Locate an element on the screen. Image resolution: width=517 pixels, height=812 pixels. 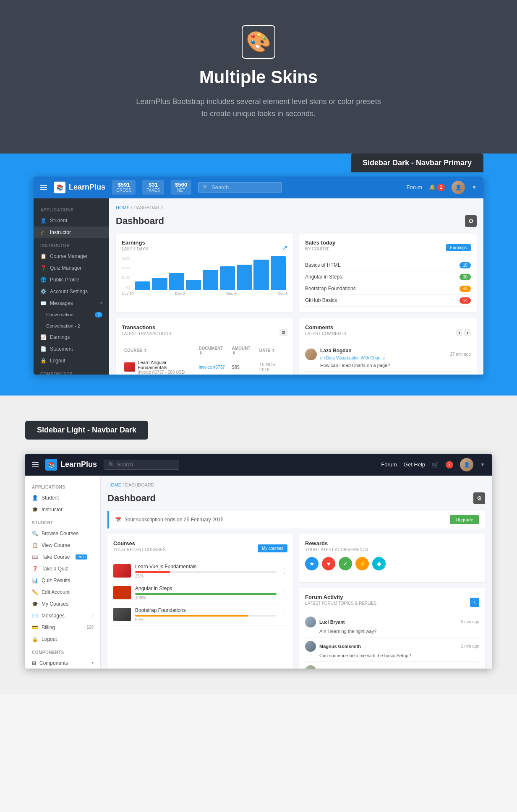
sales-item-3-count: 44 is located at coordinates (465, 289).